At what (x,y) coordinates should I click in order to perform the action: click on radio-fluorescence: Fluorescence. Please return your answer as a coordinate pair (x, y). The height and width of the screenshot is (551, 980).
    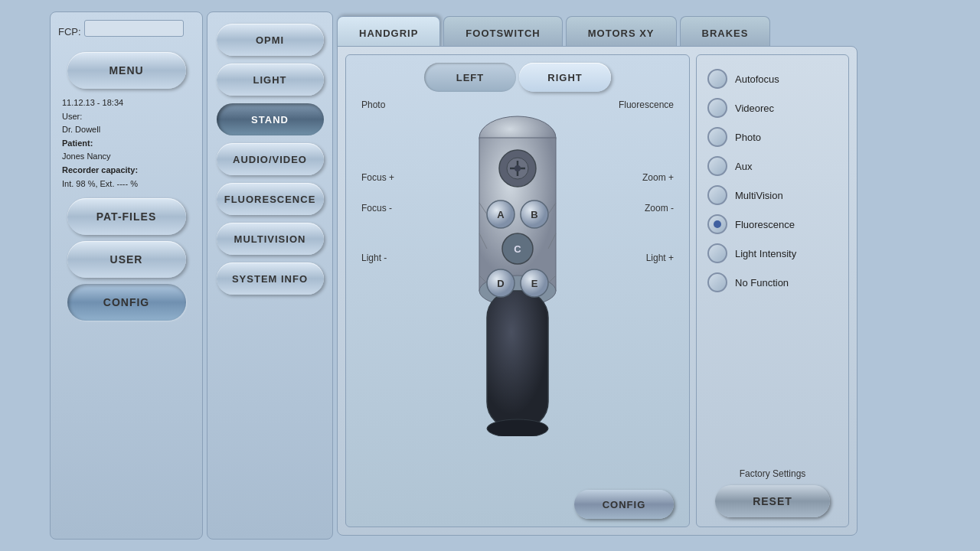
    Looking at the image, I should click on (773, 224).